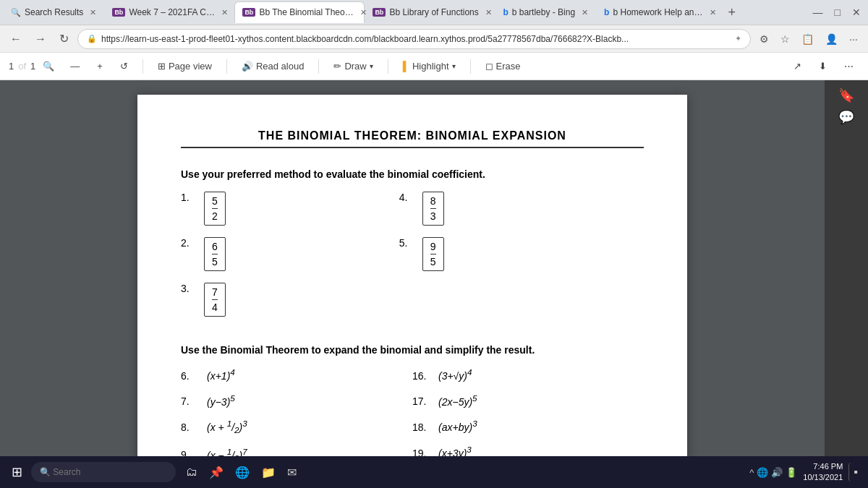  What do you see at coordinates (807, 39) in the screenshot?
I see `collections-button: 📋` at bounding box center [807, 39].